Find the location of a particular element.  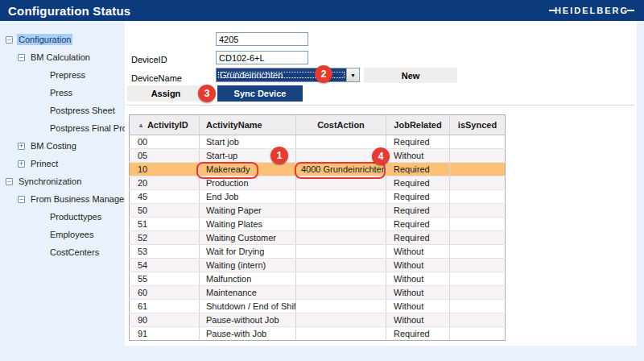

column-header-activity-name: ActivityName is located at coordinates (248, 126).